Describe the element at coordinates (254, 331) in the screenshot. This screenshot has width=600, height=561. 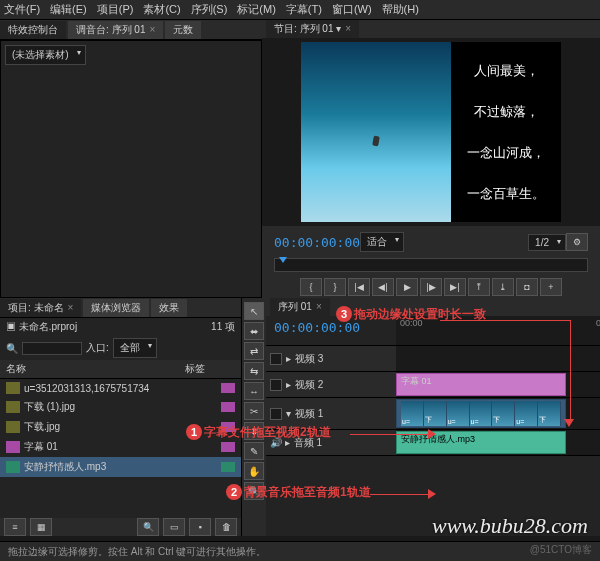
I see `track-select-tool: ⬌` at that location.